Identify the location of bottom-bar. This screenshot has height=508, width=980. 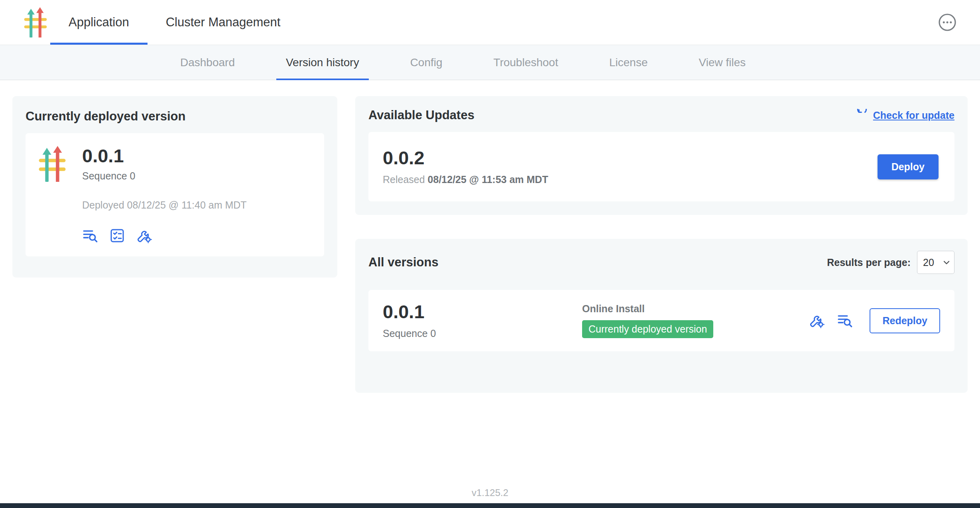
(490, 506).